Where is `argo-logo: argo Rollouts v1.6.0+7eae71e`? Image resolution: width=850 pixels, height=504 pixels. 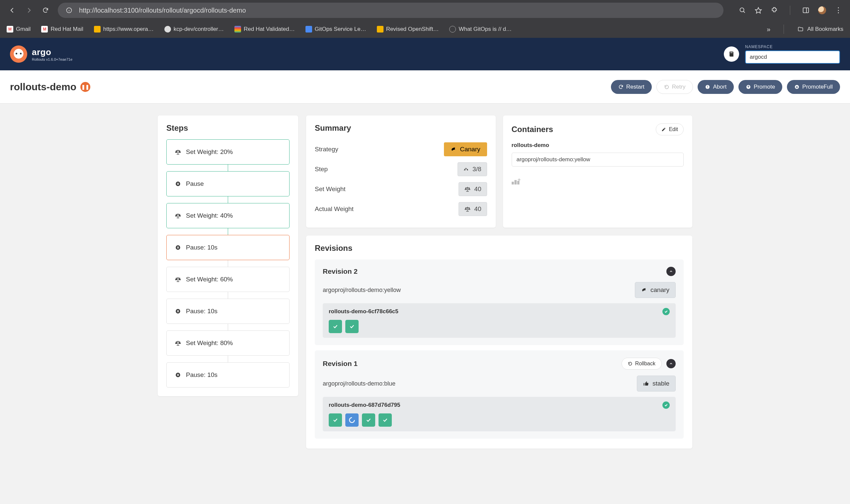
argo-logo: argo Rollouts v1.6.0+7eae71e is located at coordinates (41, 54).